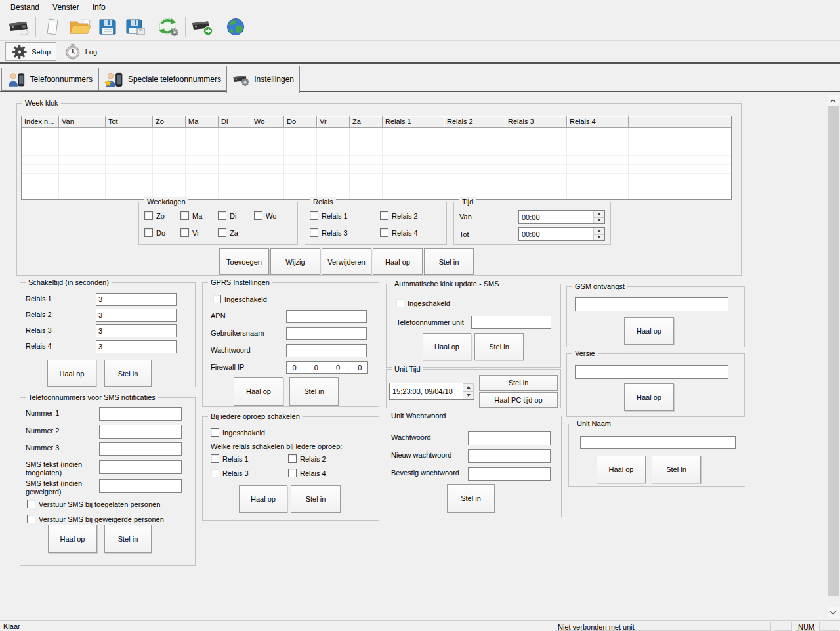  I want to click on telefoonnummer-unit-input, so click(511, 322).